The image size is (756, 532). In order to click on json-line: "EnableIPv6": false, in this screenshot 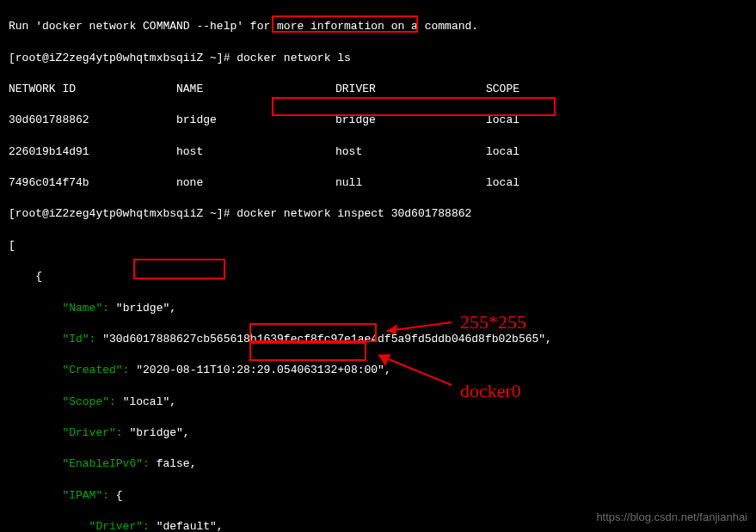, I will do `click(378, 464)`.